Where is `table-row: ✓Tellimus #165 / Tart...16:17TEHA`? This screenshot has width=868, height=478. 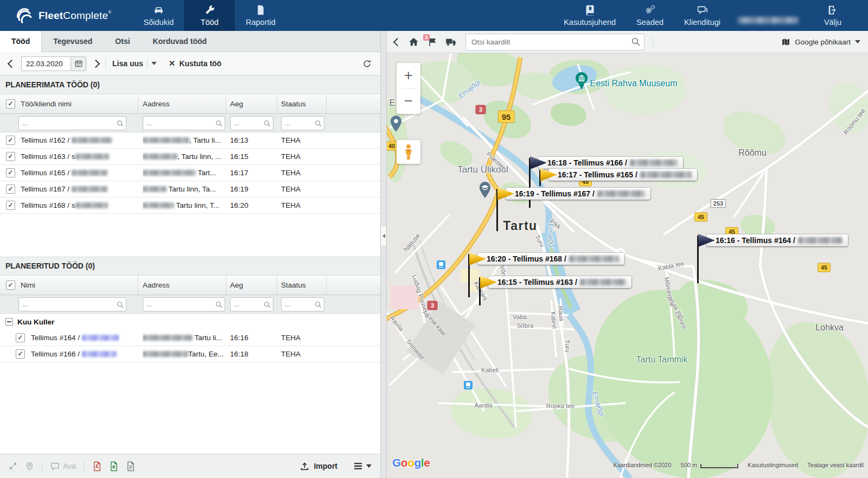
table-row: ✓Tellimus #165 / Tart...16:17TEHA is located at coordinates (190, 173).